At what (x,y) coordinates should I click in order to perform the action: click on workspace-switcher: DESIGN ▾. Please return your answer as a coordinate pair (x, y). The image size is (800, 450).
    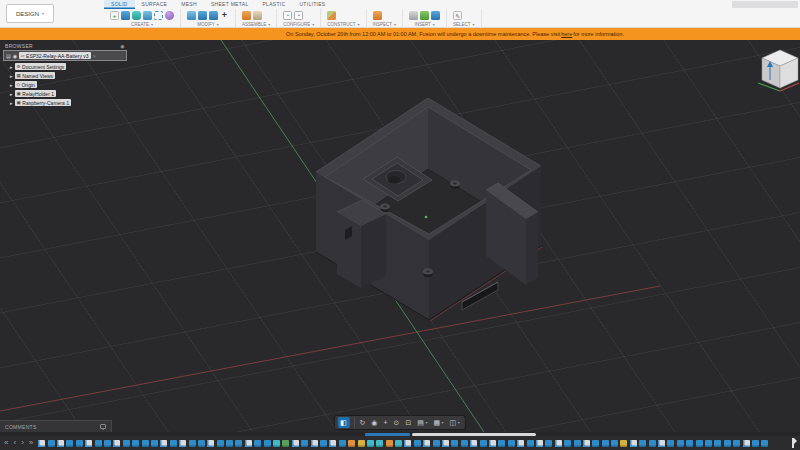
    Looking at the image, I should click on (30, 14).